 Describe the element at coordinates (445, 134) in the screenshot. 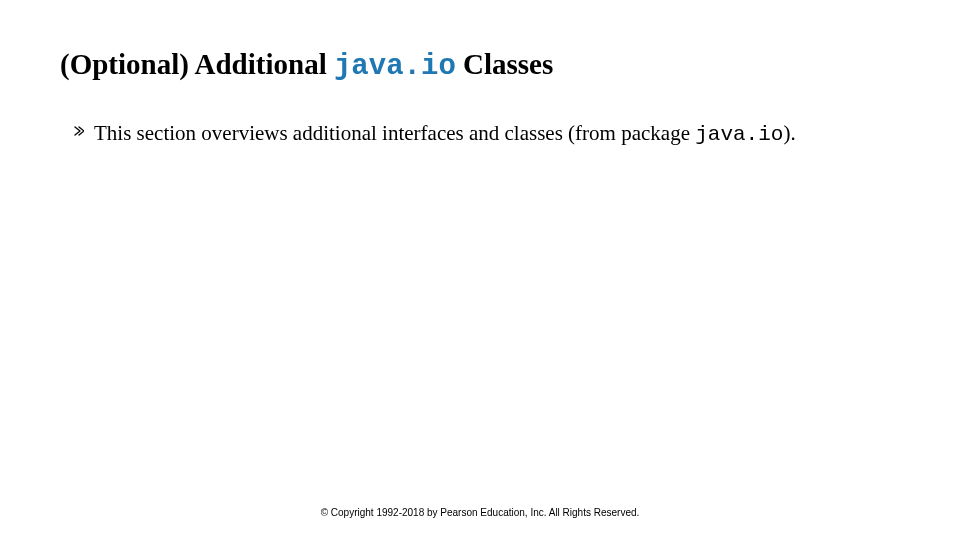

I see `bullet-text: This section overviews additional interf…` at that location.